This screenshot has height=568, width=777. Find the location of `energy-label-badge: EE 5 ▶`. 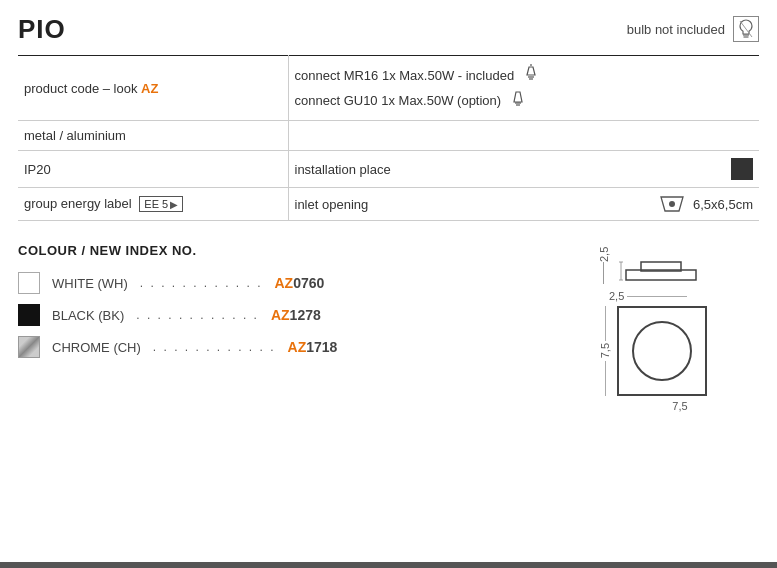

energy-label-badge: EE 5 ▶ is located at coordinates (161, 204).